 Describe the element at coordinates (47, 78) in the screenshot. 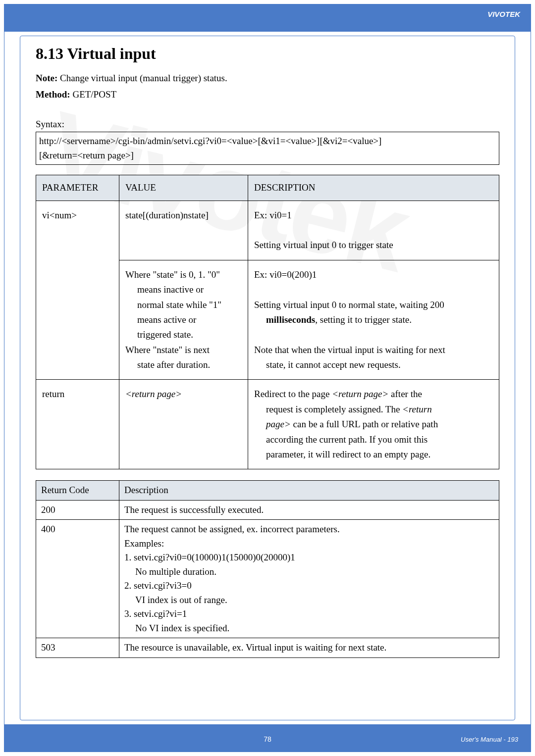

I see `note-label: Note:` at that location.